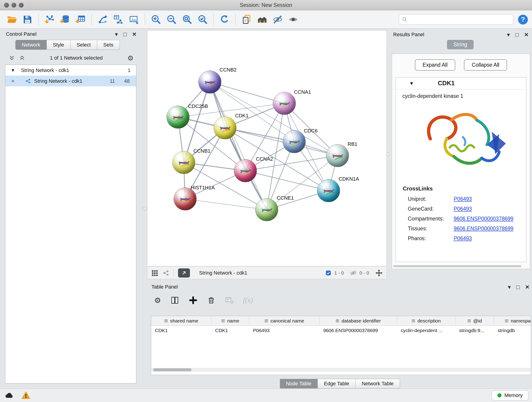  I want to click on show-all-button, so click(293, 19).